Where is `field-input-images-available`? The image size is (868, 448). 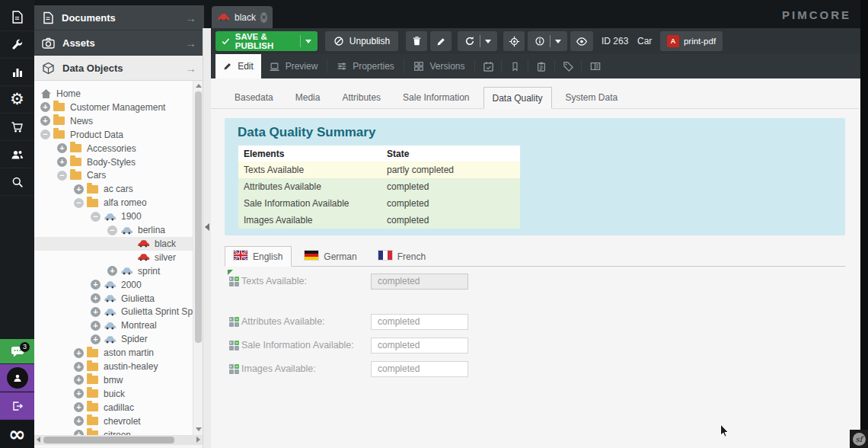 field-input-images-available is located at coordinates (420, 369).